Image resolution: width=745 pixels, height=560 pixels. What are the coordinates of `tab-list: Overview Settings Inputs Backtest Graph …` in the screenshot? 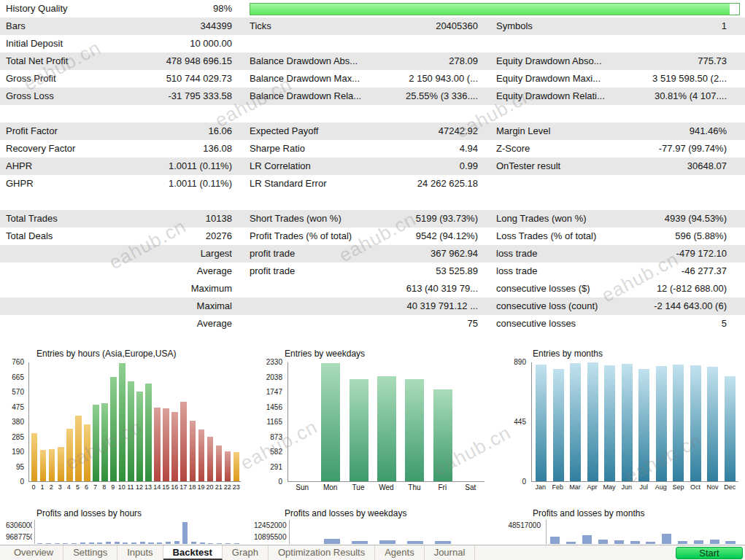 It's located at (238, 553).